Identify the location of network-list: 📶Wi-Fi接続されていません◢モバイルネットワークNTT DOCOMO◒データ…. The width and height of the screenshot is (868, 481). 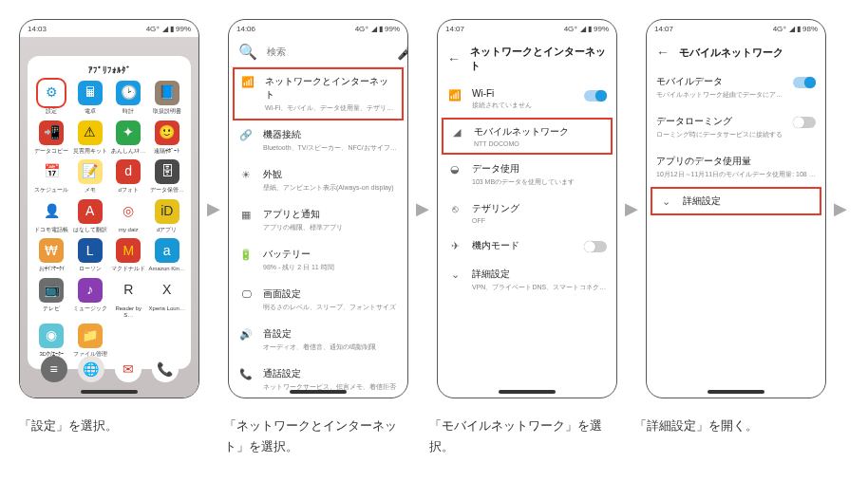
(527, 239).